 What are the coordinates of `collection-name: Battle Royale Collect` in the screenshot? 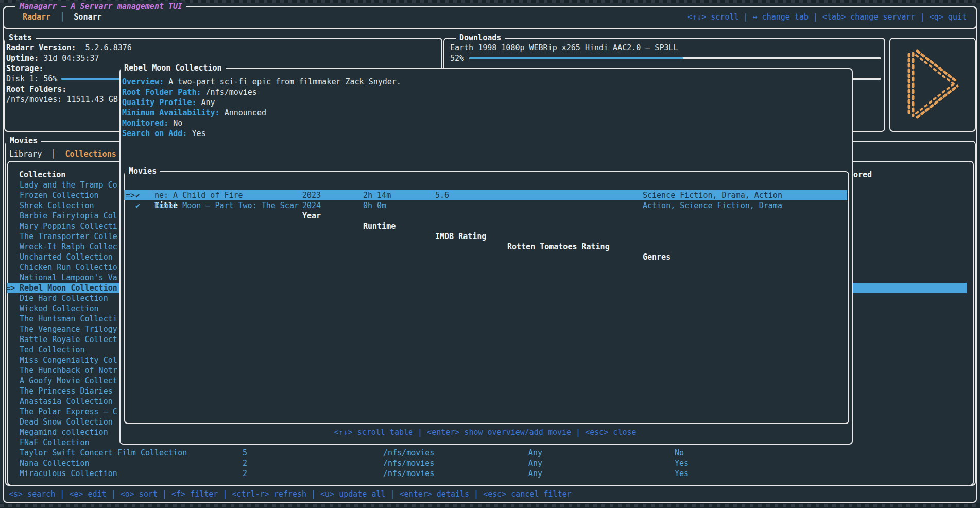 It's located at (62, 340).